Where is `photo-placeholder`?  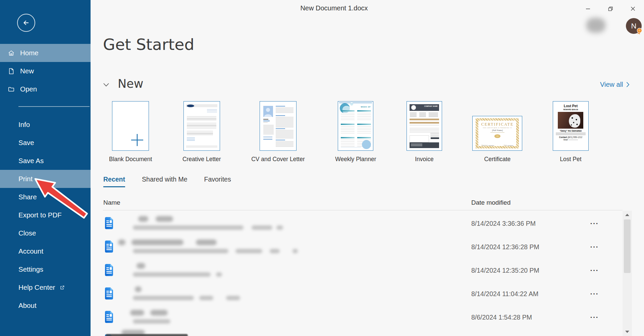
photo-placeholder is located at coordinates (268, 111).